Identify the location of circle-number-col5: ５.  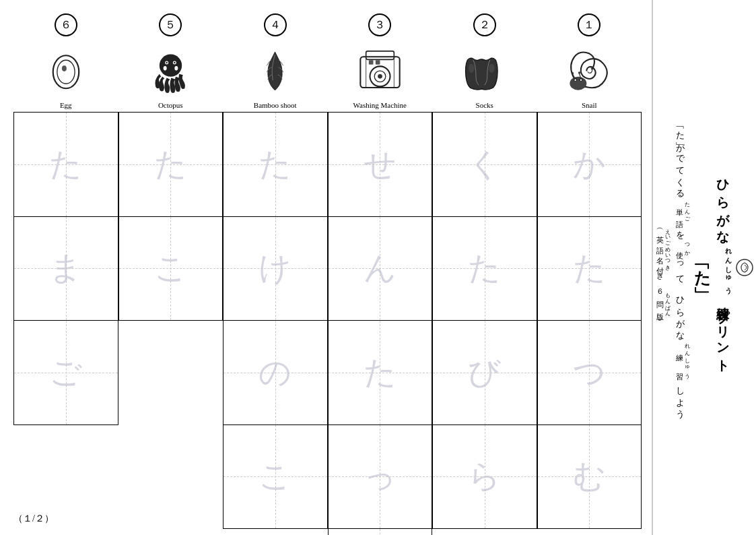
(170, 25).